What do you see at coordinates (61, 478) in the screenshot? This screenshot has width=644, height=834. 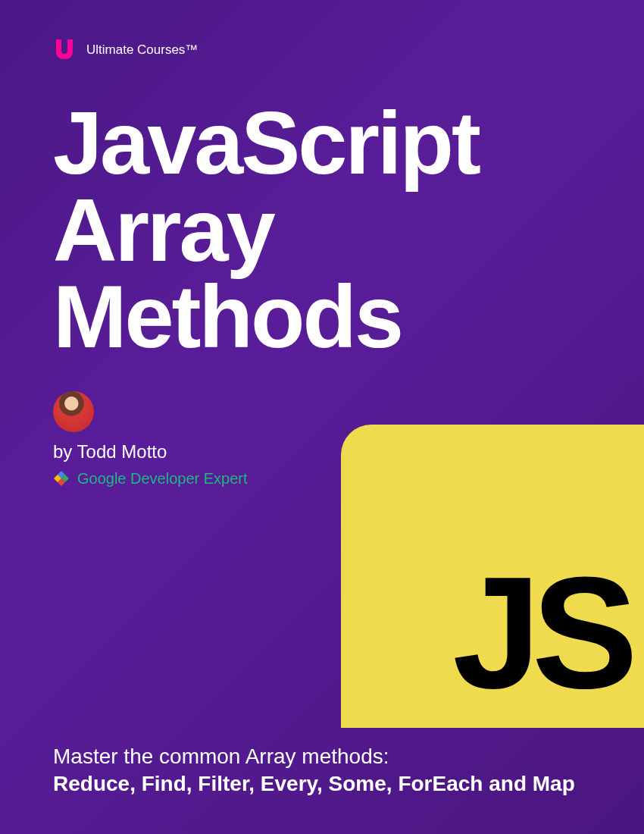 I see `gde-icon` at bounding box center [61, 478].